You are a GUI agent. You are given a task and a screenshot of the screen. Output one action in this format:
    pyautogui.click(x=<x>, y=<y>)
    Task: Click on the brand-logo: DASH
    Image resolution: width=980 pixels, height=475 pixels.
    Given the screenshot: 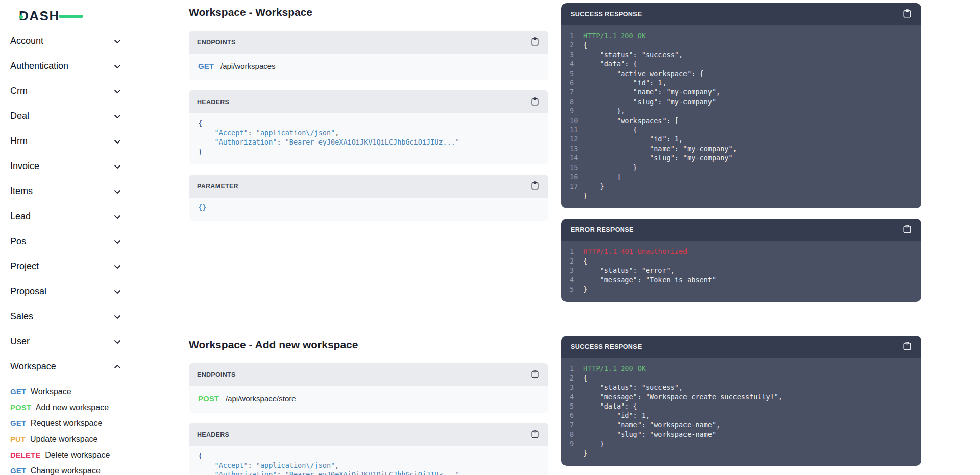 What is the action you would take?
    pyautogui.click(x=44, y=16)
    